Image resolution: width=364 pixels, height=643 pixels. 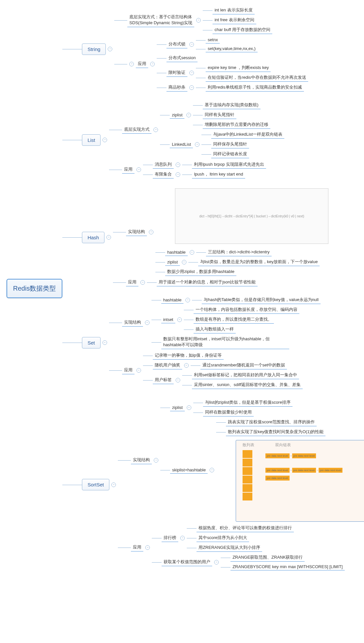 What do you see at coordinates (223, 343) in the screenshot?
I see `branch-set: Set − 实现结构 − hashtable − 与hash的Table类似，但…` at bounding box center [223, 343].